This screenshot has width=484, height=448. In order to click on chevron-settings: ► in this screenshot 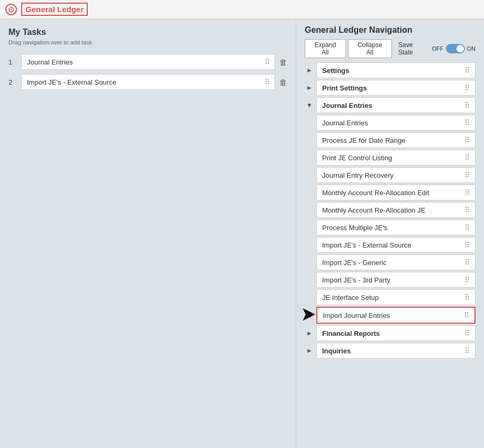, I will do `click(309, 70)`.